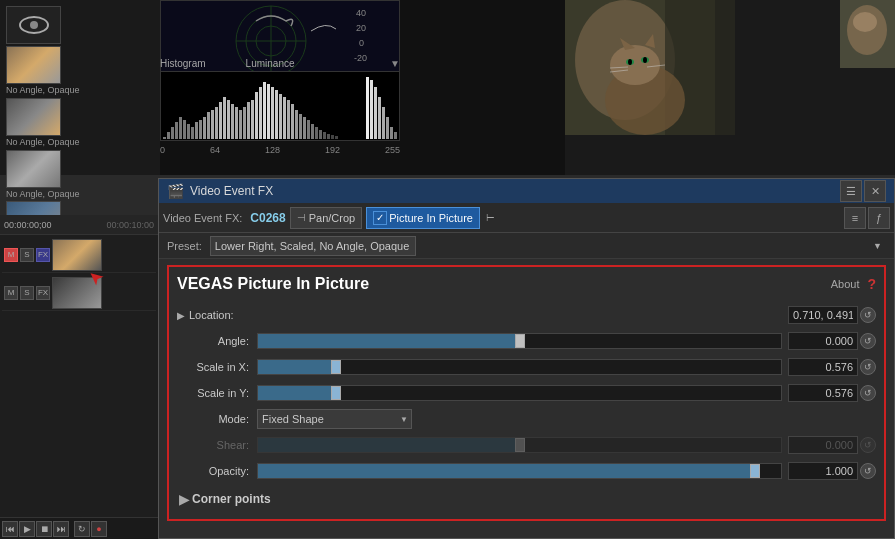 The image size is (895, 539). I want to click on track-1-mute: M, so click(11, 255).